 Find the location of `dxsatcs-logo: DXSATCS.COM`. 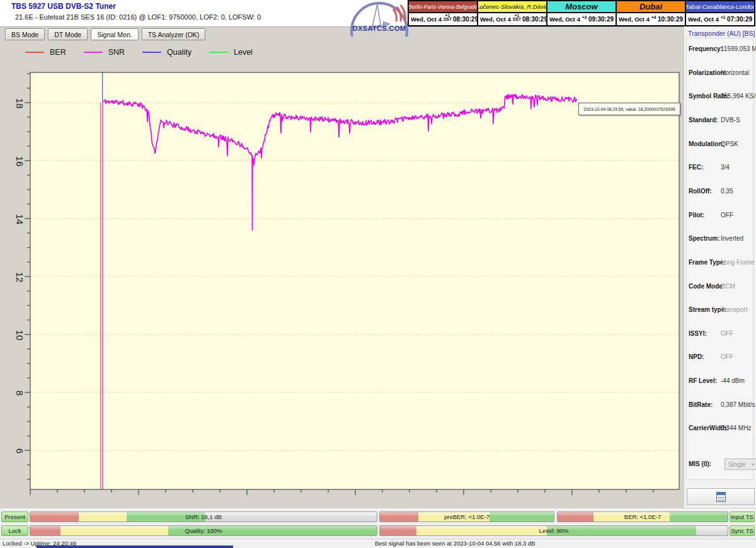

dxsatcs-logo: DXSATCS.COM is located at coordinates (379, 18).